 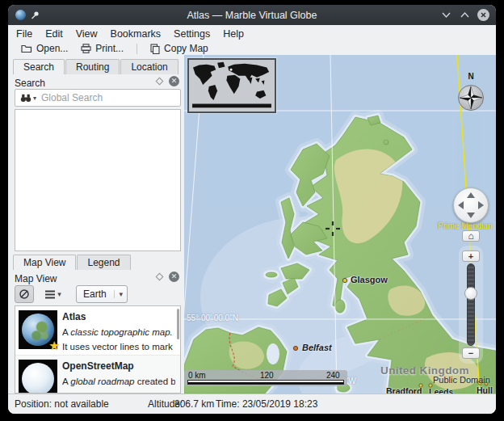 I want to click on search-results-list, so click(x=98, y=180).